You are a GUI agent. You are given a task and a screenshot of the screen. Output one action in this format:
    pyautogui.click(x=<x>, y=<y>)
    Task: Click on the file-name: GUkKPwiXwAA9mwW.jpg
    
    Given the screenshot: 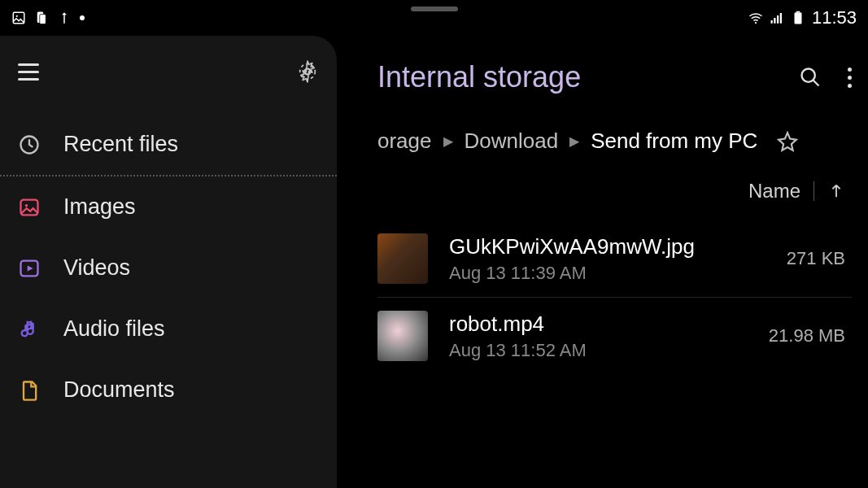 What is the action you would take?
    pyautogui.click(x=607, y=247)
    